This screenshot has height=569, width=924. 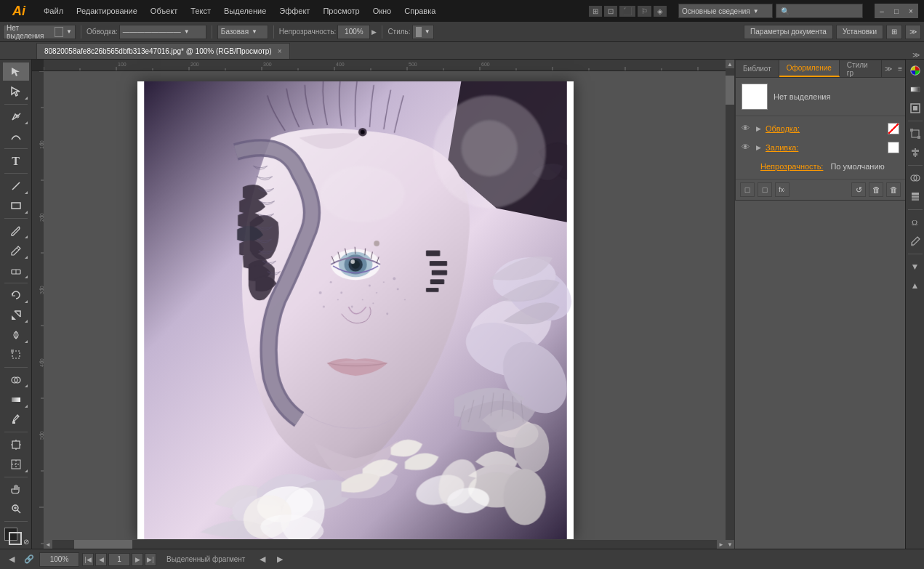 What do you see at coordinates (54, 11) in the screenshot?
I see `menu-file: Файл` at bounding box center [54, 11].